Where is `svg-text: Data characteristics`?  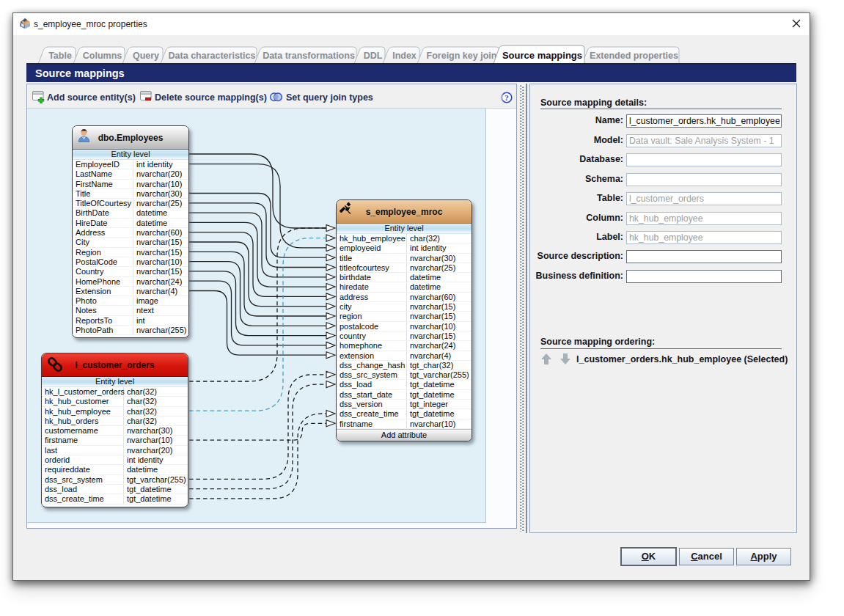 svg-text: Data characteristics is located at coordinates (213, 56).